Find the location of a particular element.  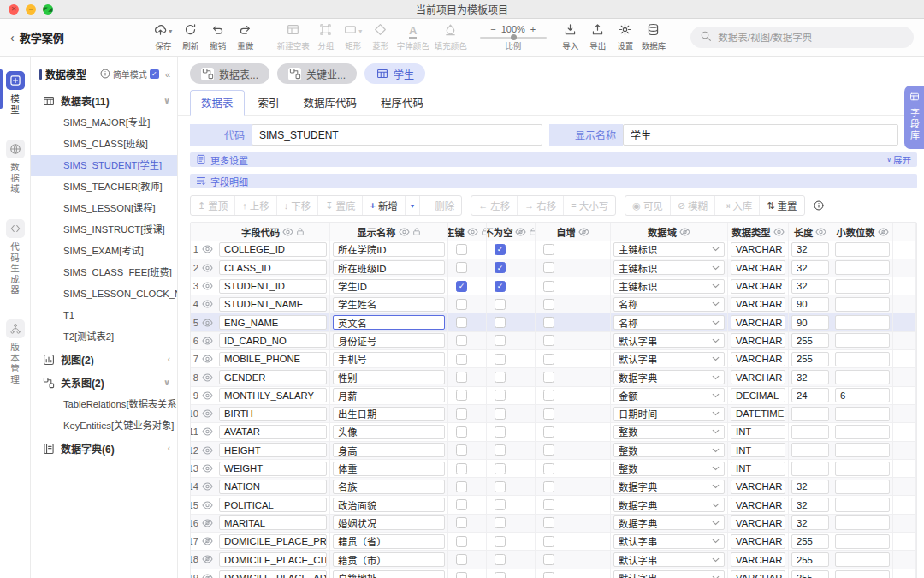

toolbar-font-color-button: A字体颜色 is located at coordinates (413, 38).